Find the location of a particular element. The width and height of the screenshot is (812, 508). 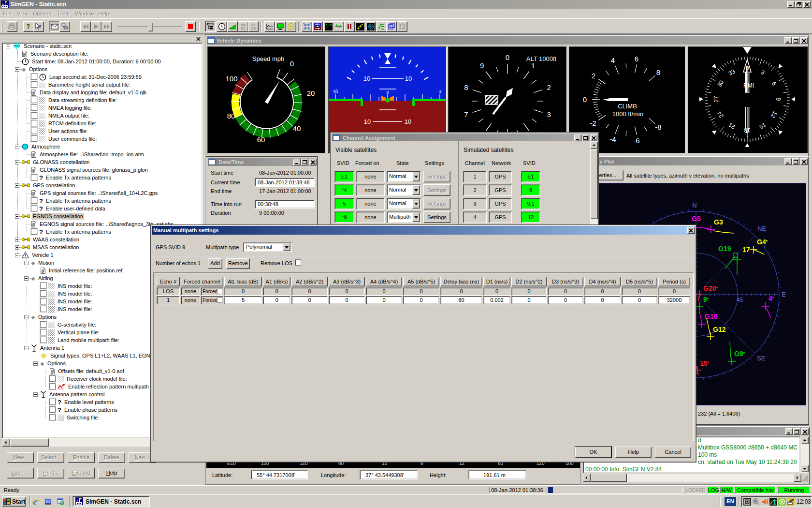

svg-text: -4 is located at coordinates (613, 139).